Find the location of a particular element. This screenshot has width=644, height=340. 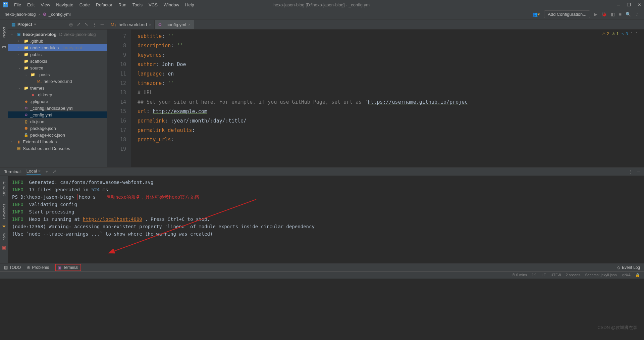

terminal-tab-local: Local × is located at coordinates (34, 172).